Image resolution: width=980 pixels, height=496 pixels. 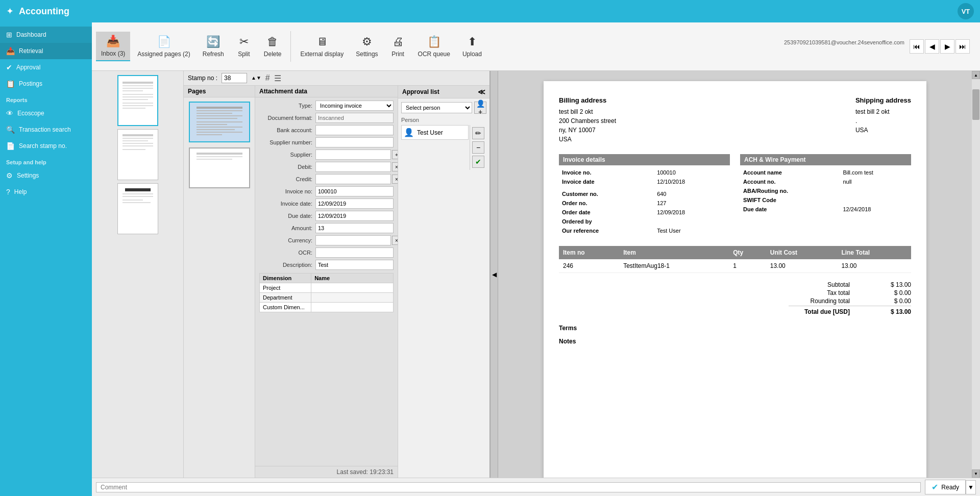 I want to click on sidebar-item-dashboard: ⊞ Dashboard, so click(x=46, y=35).